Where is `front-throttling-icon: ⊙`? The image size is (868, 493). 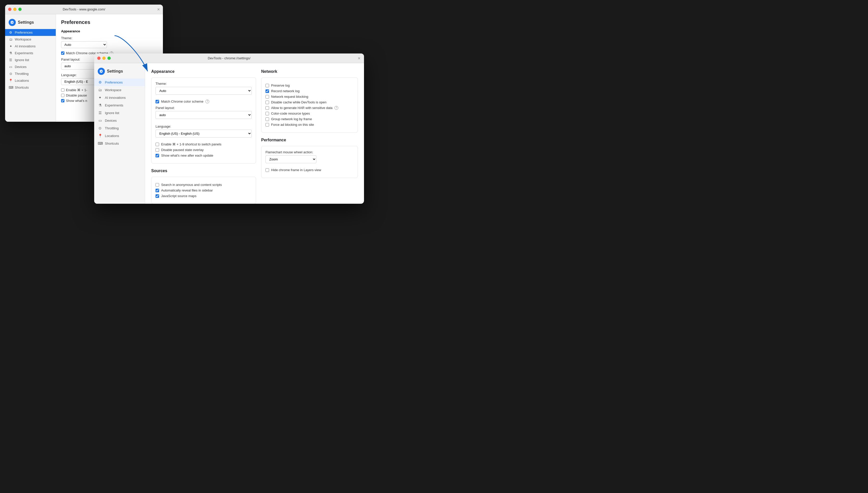 front-throttling-icon: ⊙ is located at coordinates (100, 128).